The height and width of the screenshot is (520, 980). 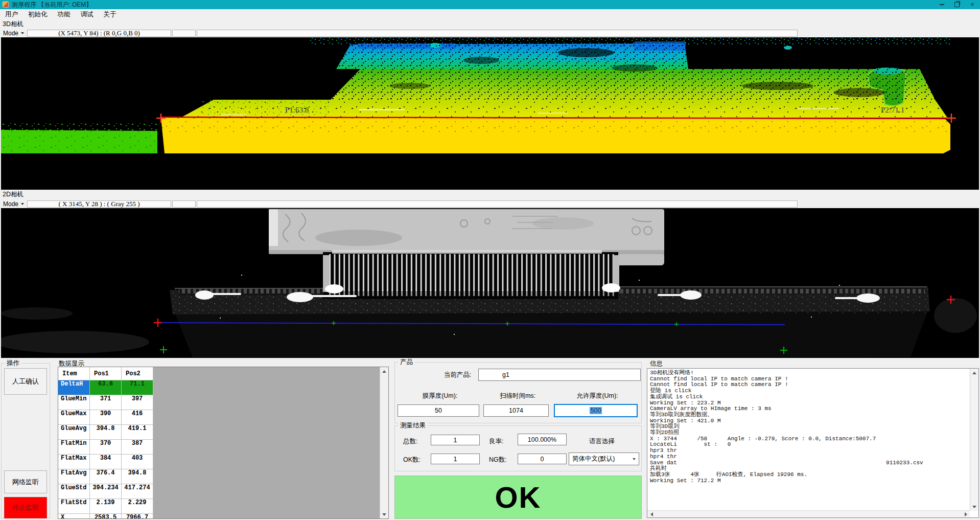 I want to click on network-listen-button: 网络监听, so click(x=26, y=482).